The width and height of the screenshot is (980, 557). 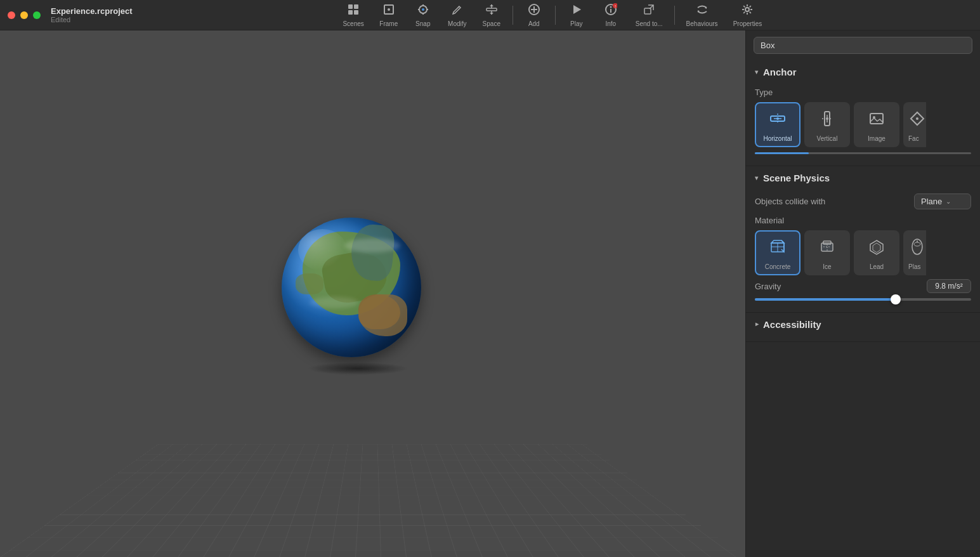 What do you see at coordinates (457, 11) in the screenshot?
I see `modify-icon` at bounding box center [457, 11].